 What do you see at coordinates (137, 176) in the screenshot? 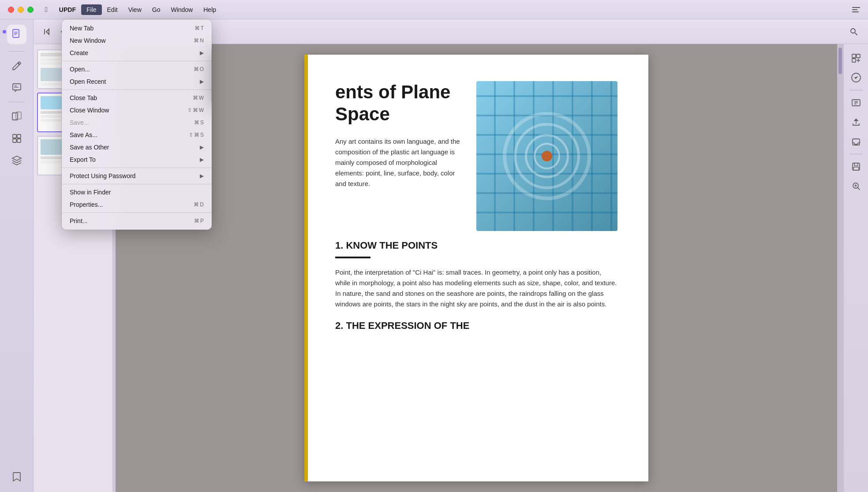
I see `menu-item-protect-password: Protect Using Password ▶` at bounding box center [137, 176].